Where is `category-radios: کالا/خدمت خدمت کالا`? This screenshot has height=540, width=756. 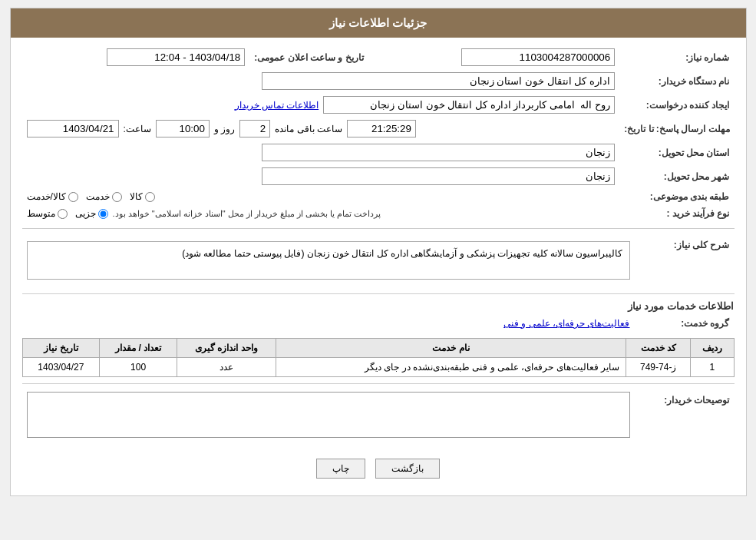
category-radios: کالا/خدمت خدمت کالا is located at coordinates (321, 197).